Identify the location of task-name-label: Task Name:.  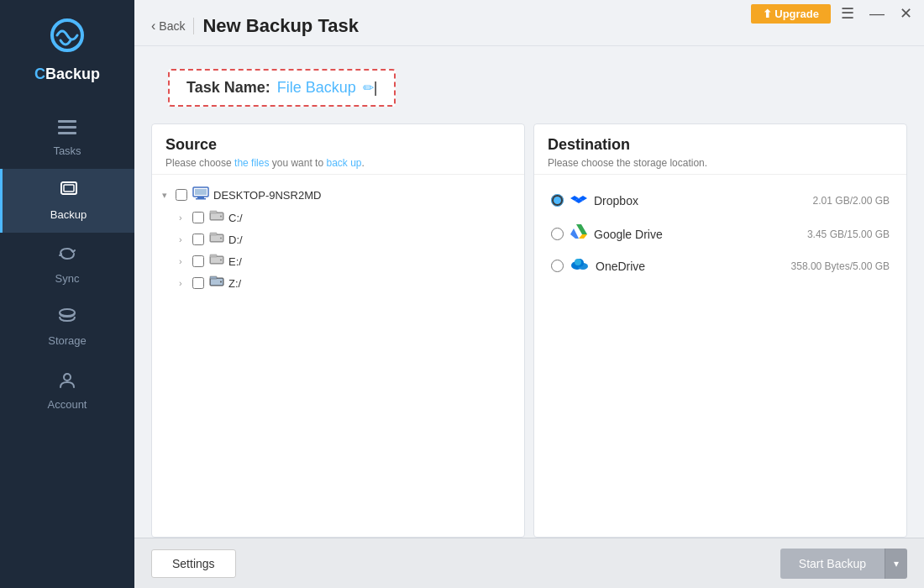
(228, 87).